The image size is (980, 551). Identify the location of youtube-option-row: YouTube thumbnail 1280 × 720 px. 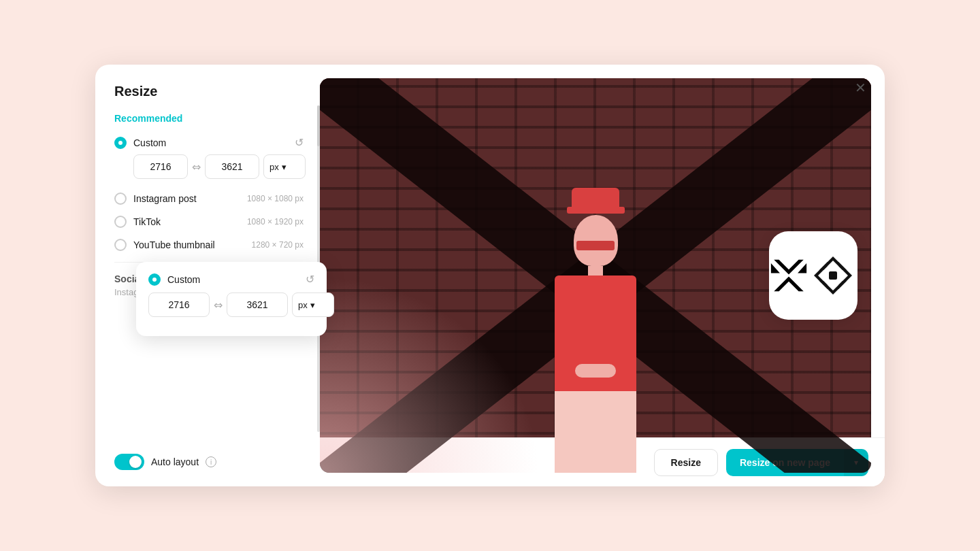
(209, 245).